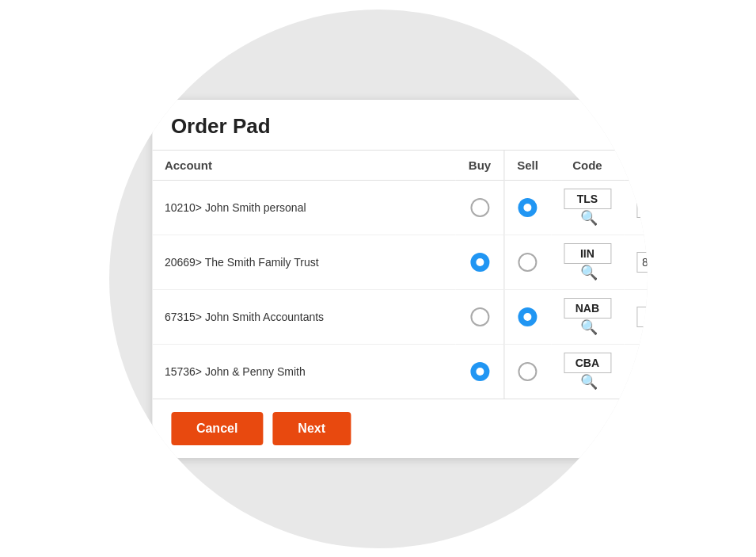 The width and height of the screenshot is (756, 557). Describe the element at coordinates (636, 166) in the screenshot. I see `header-value` at that location.